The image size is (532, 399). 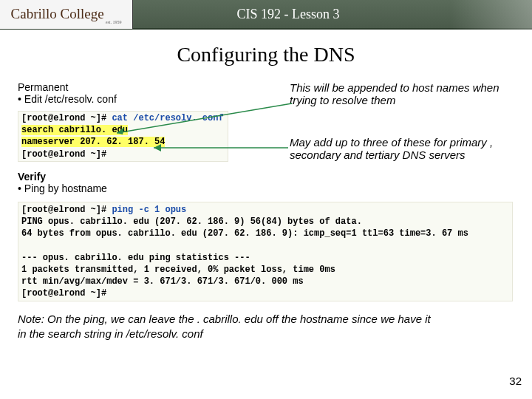 What do you see at coordinates (491, 15) in the screenshot?
I see `header-bg-image` at bounding box center [491, 15].